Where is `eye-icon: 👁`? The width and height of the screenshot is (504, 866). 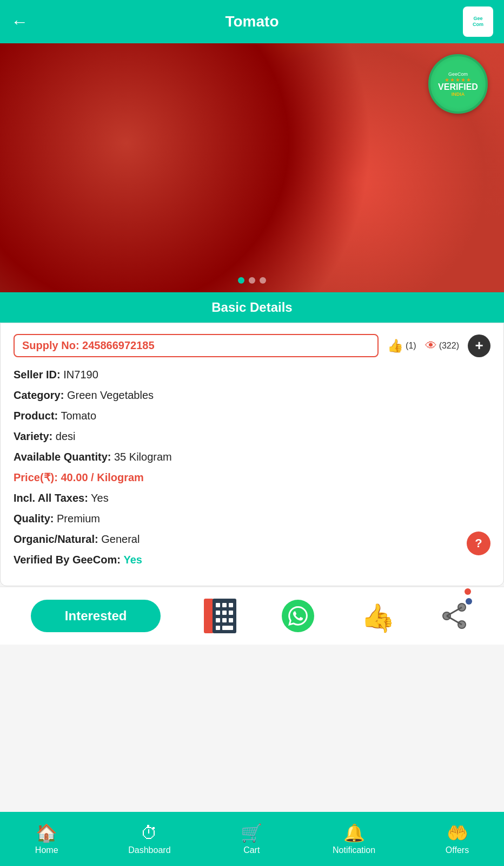 eye-icon: 👁 is located at coordinates (431, 346).